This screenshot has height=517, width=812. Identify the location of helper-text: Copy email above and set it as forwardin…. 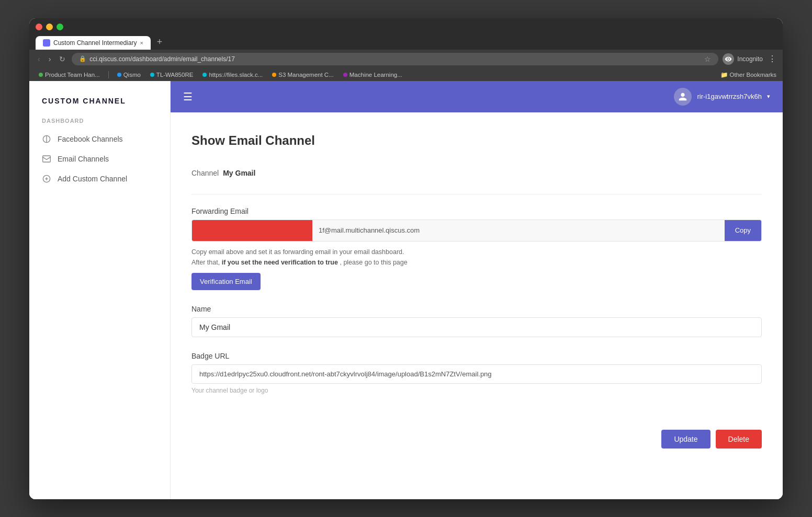
(477, 257).